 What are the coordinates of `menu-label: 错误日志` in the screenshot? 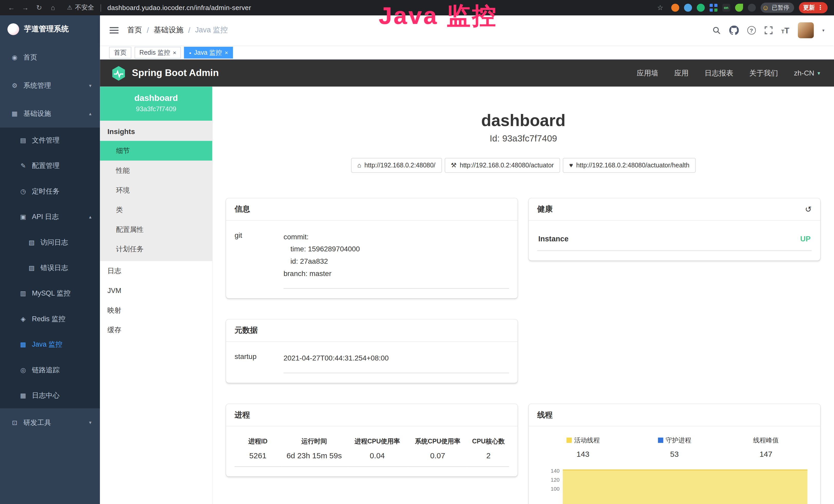 It's located at (54, 268).